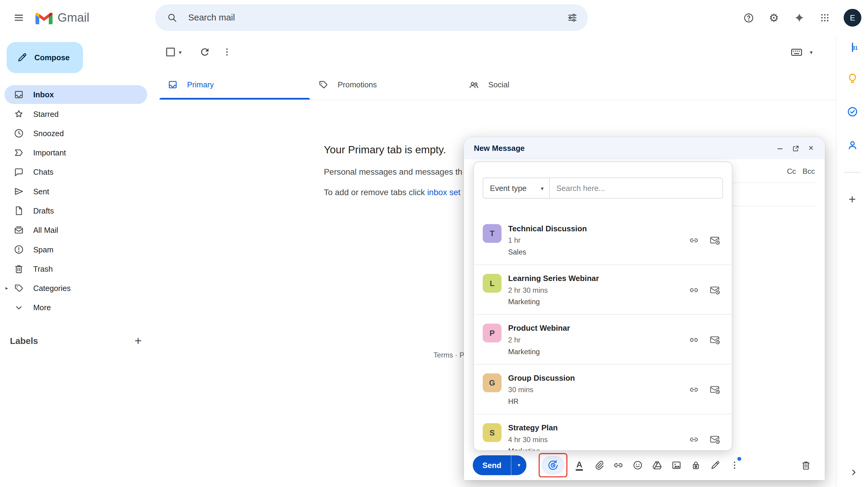 The height and width of the screenshot is (487, 868). Describe the element at coordinates (618, 465) in the screenshot. I see `insert-link-button` at that location.